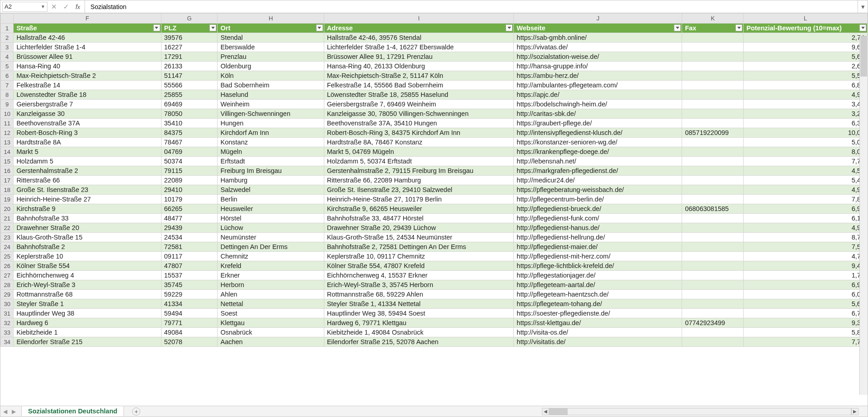 This screenshot has width=868, height=417. Describe the element at coordinates (598, 342) in the screenshot. I see `cell: http://visitatis.de/` at that location.